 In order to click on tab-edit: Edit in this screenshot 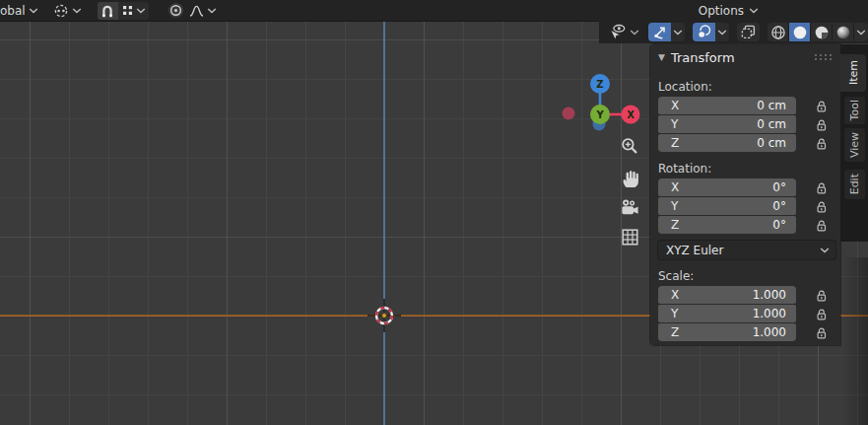, I will do `click(855, 184)`.